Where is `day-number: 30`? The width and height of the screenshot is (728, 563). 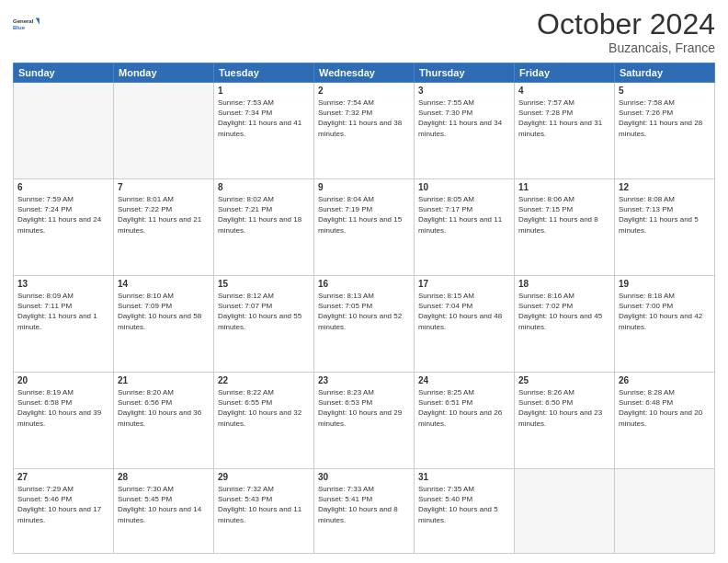 day-number: 30 is located at coordinates (364, 477).